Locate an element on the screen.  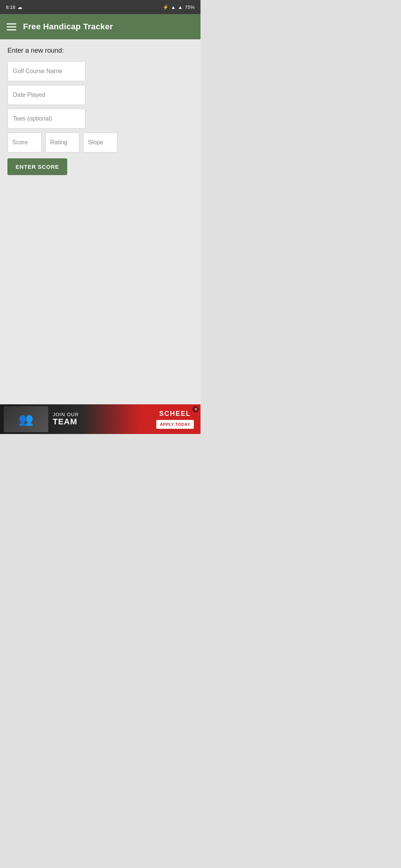
time-display: 8:18 is located at coordinates (10, 7).